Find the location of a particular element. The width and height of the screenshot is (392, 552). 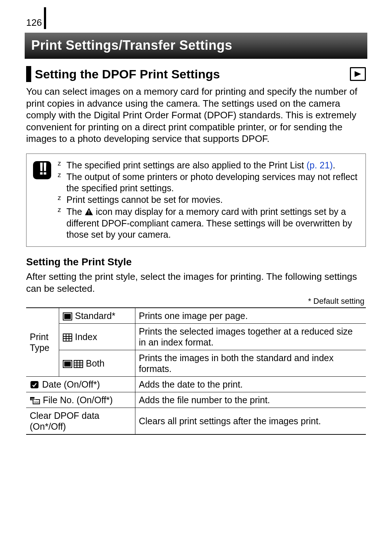

caution-text: The output of some printers or photo dev… is located at coordinates (212, 182).